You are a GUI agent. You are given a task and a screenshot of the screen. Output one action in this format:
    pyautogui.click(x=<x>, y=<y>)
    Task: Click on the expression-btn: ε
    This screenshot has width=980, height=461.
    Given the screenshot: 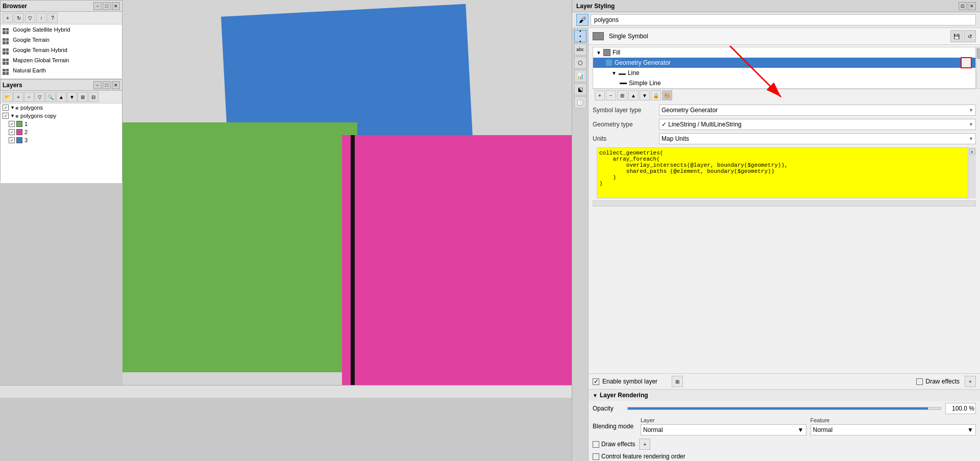 What is the action you would take?
    pyautogui.click(x=972, y=151)
    